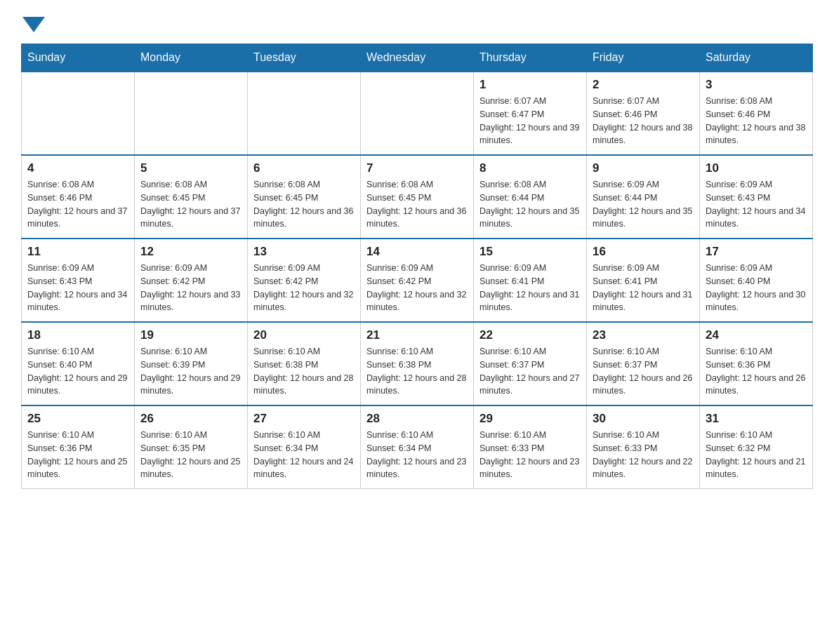 The width and height of the screenshot is (834, 644). What do you see at coordinates (531, 58) in the screenshot?
I see `header-cell-thursday: Thursday` at bounding box center [531, 58].